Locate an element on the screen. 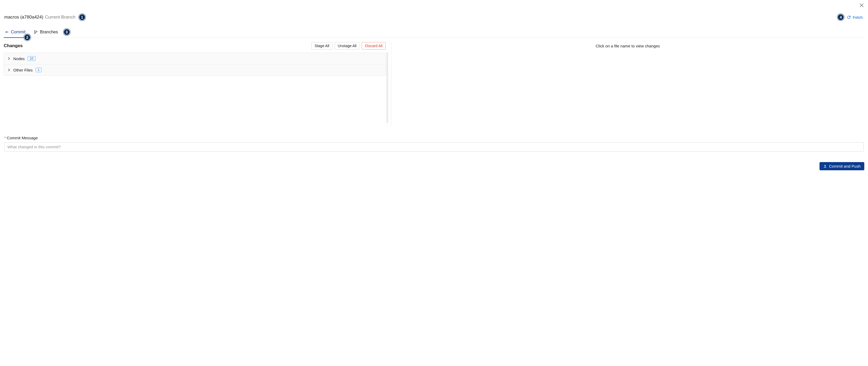  annotation-3: 3 is located at coordinates (67, 32).